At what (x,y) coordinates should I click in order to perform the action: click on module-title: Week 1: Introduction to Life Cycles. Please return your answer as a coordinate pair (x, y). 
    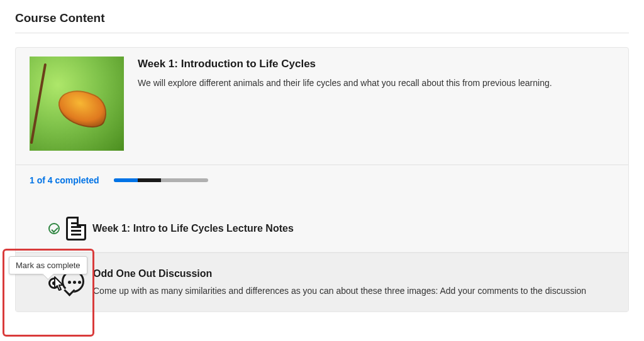
    Looking at the image, I should click on (376, 64).